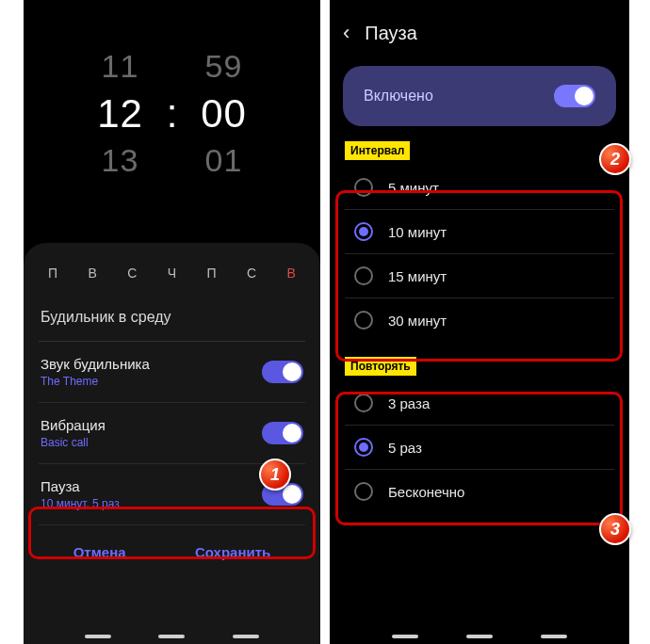 The height and width of the screenshot is (644, 650). Describe the element at coordinates (292, 273) in the screenshot. I see `day-sun: В` at that location.